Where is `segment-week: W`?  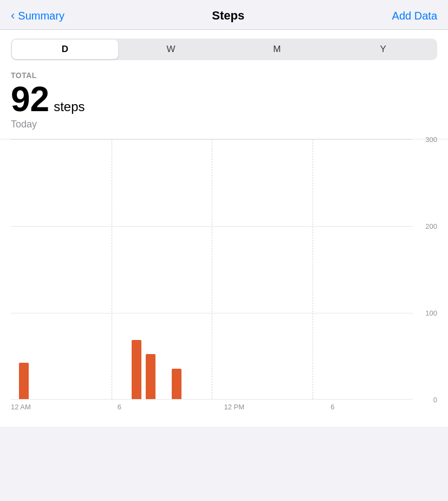
segment-week: W is located at coordinates (171, 49).